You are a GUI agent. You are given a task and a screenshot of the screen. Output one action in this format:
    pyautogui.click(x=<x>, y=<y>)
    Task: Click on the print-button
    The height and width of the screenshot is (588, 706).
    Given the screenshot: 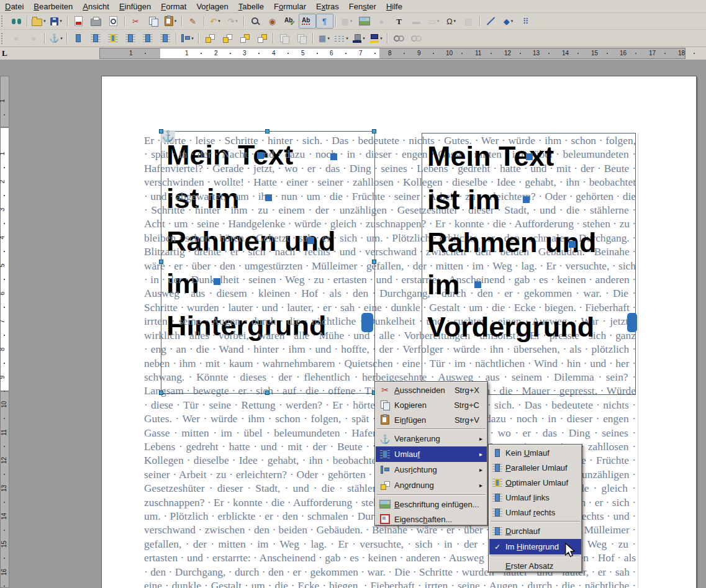 What is the action you would take?
    pyautogui.click(x=96, y=21)
    